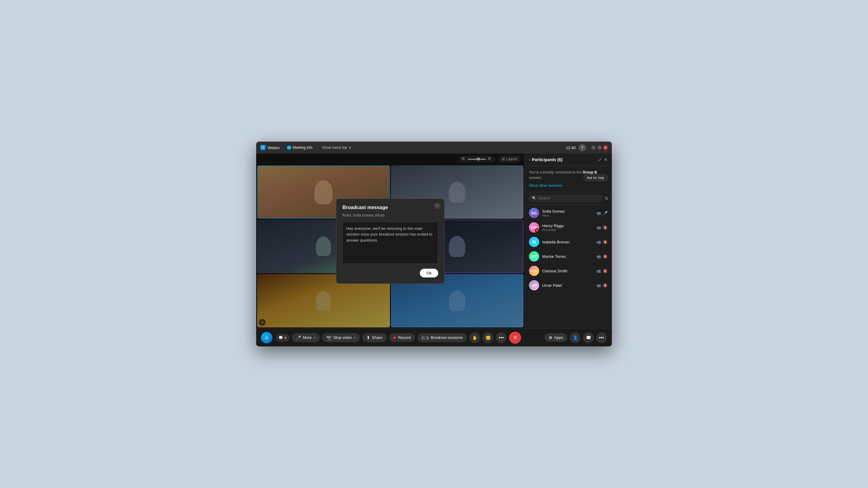 This screenshot has height=488, width=868. What do you see at coordinates (588, 338) in the screenshot?
I see `messages-button: 💬` at bounding box center [588, 338].